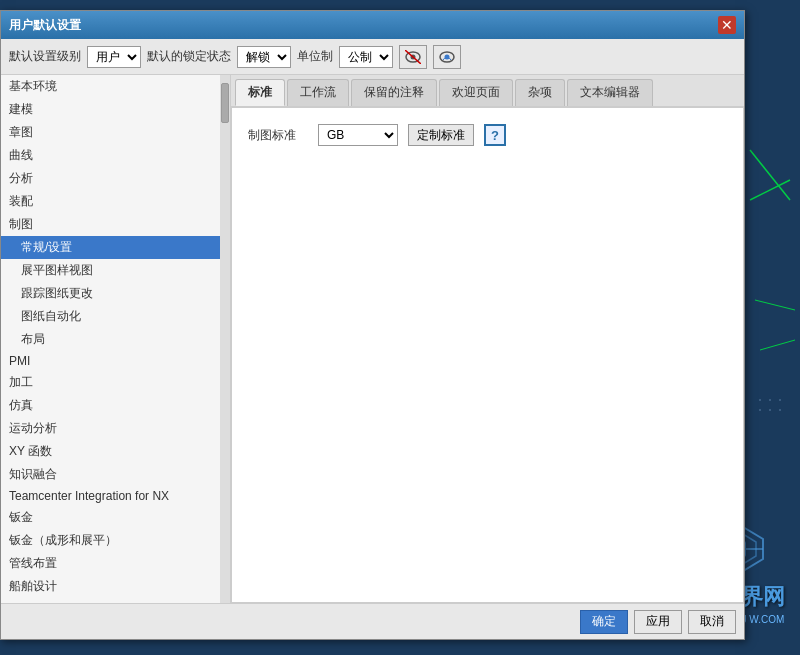  What do you see at coordinates (315, 56) in the screenshot?
I see `unit-label: 单位制` at bounding box center [315, 56].